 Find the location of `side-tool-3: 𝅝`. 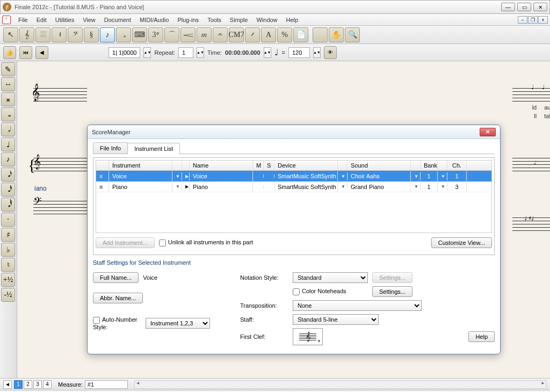

side-tool-3: 𝅝 is located at coordinates (8, 114).